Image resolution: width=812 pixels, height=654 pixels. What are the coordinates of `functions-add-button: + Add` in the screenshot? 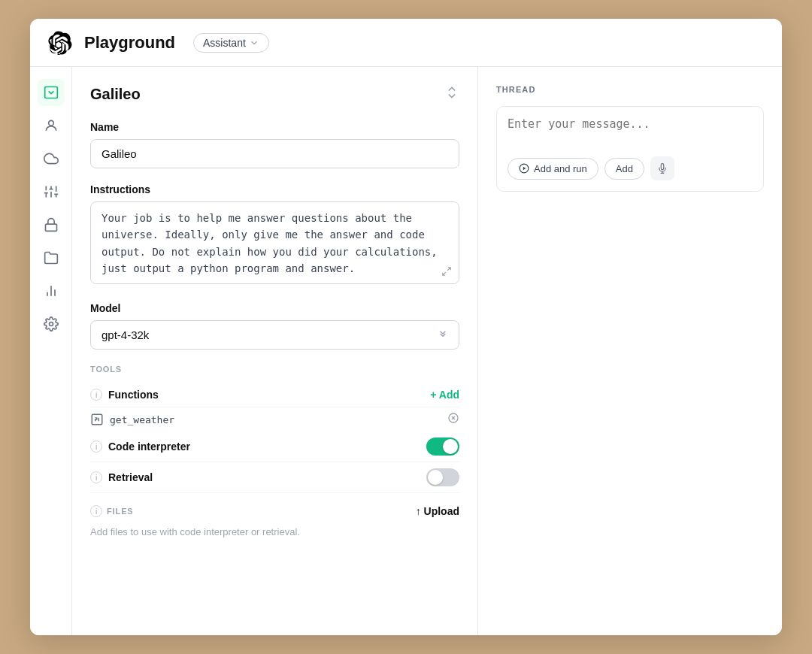 It's located at (445, 395).